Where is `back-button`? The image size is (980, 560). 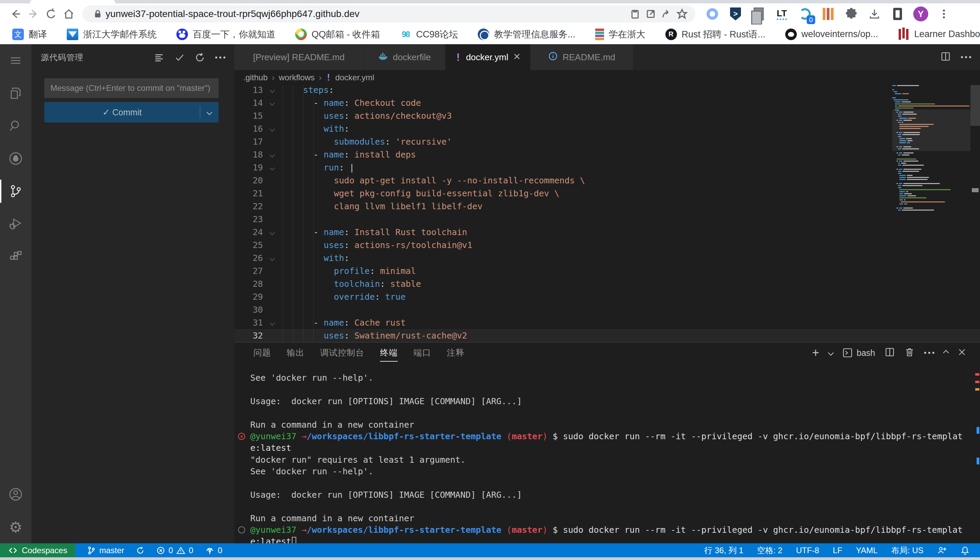
back-button is located at coordinates (16, 14).